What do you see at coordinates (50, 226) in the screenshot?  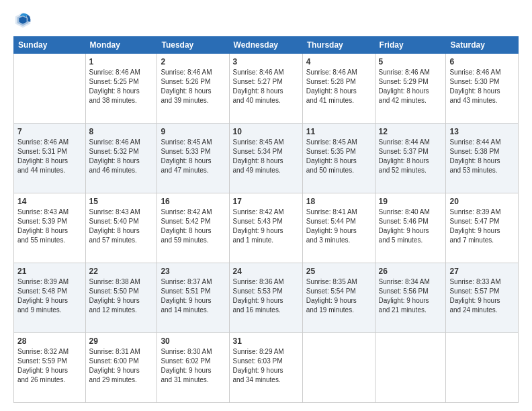 I see `day-info: Sunrise: 8:43 AMSunset: 5:39 PMDaylight:…` at bounding box center [50, 226].